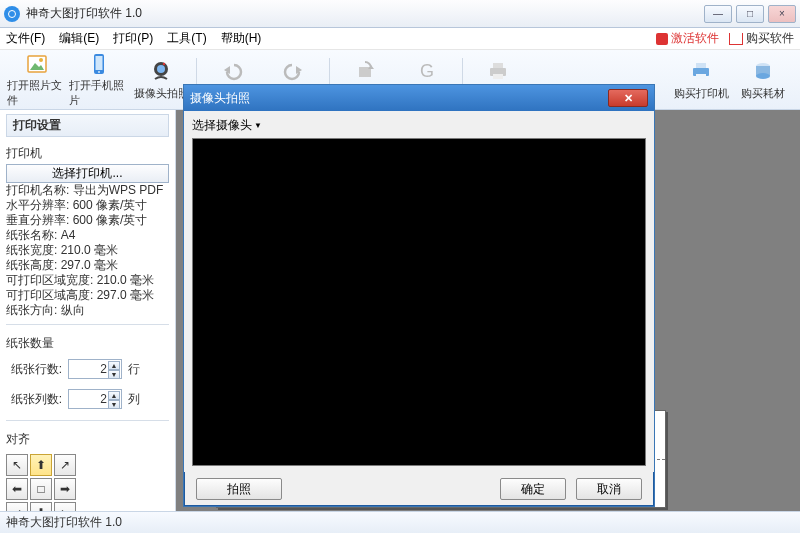 The image size is (800, 533). I want to click on chevron-down-icon: ▼, so click(258, 126).